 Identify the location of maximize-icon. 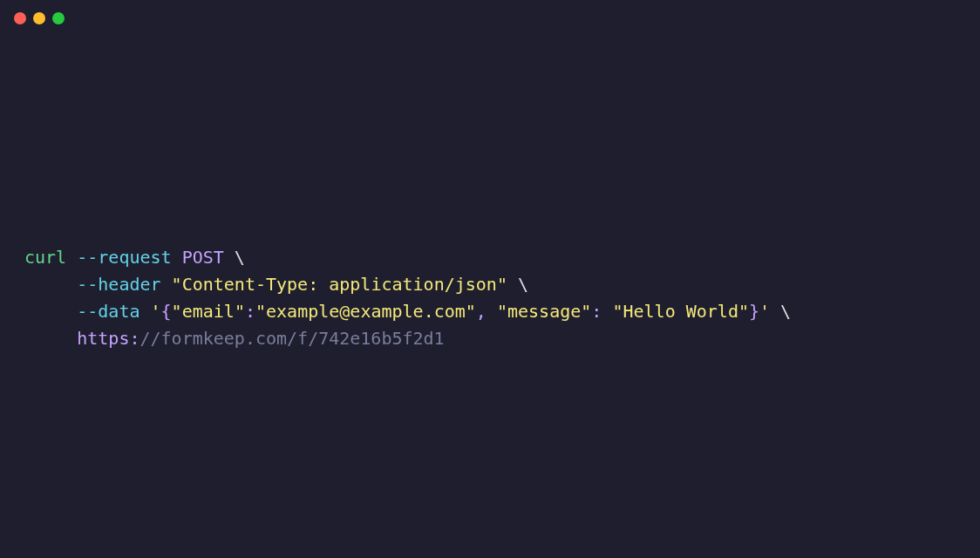
(58, 18).